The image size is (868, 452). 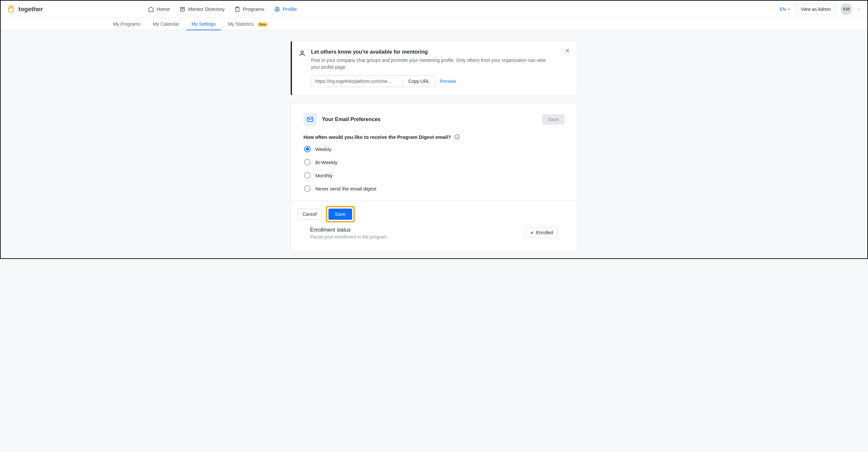 What do you see at coordinates (429, 82) in the screenshot?
I see `url-row: https://my.togetherplatform.com/me… Copy…` at bounding box center [429, 82].